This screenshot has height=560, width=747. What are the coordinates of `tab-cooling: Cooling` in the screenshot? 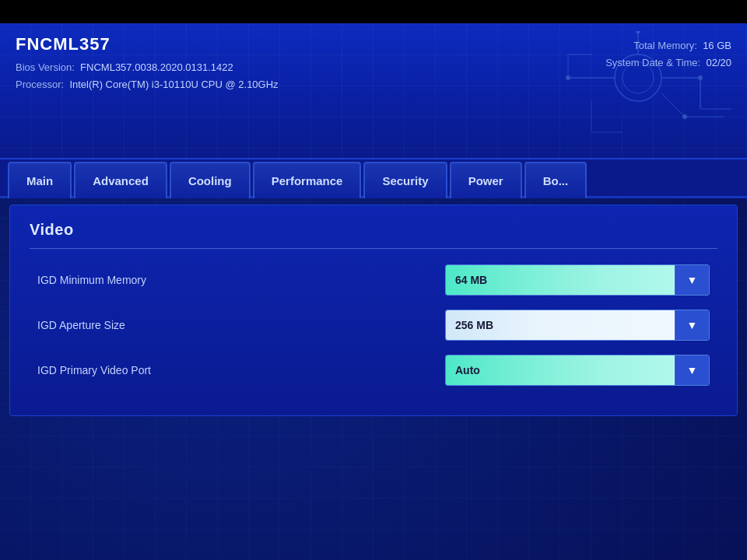 It's located at (210, 180).